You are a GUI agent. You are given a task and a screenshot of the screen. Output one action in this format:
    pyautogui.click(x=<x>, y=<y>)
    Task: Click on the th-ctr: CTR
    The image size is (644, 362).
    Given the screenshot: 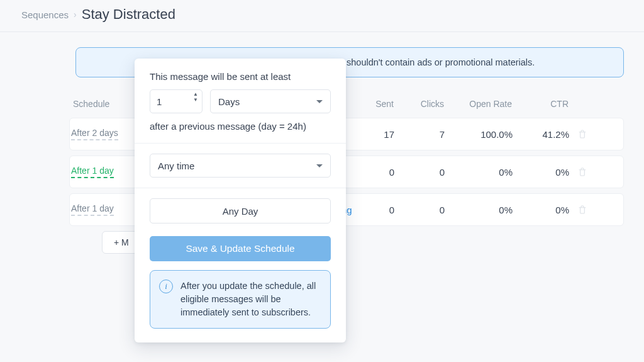 What is the action you would take?
    pyautogui.click(x=540, y=104)
    